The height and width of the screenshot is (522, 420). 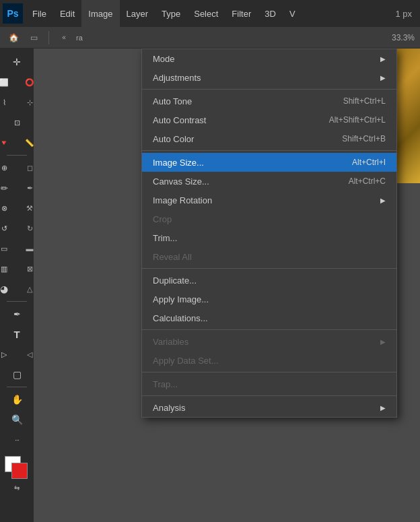 What do you see at coordinates (17, 420) in the screenshot?
I see `zoom-tool: 🔍` at bounding box center [17, 420].